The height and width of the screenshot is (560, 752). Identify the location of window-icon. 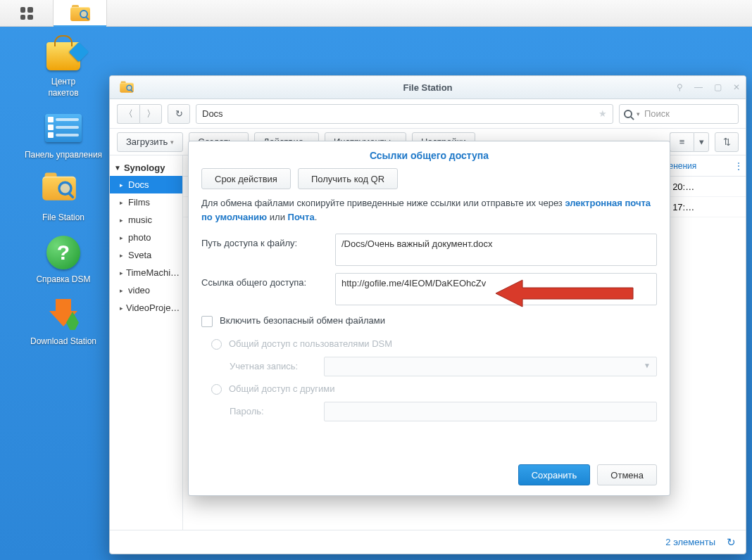
(127, 87).